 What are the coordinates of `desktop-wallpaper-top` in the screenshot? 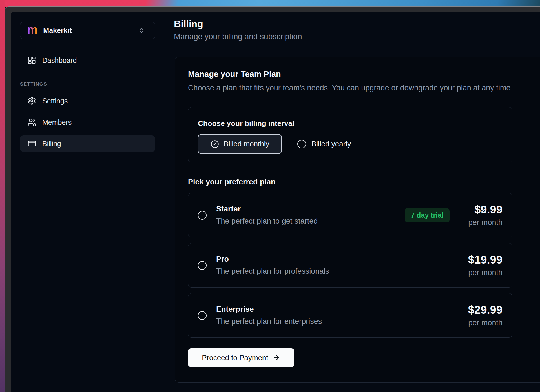 It's located at (270, 3).